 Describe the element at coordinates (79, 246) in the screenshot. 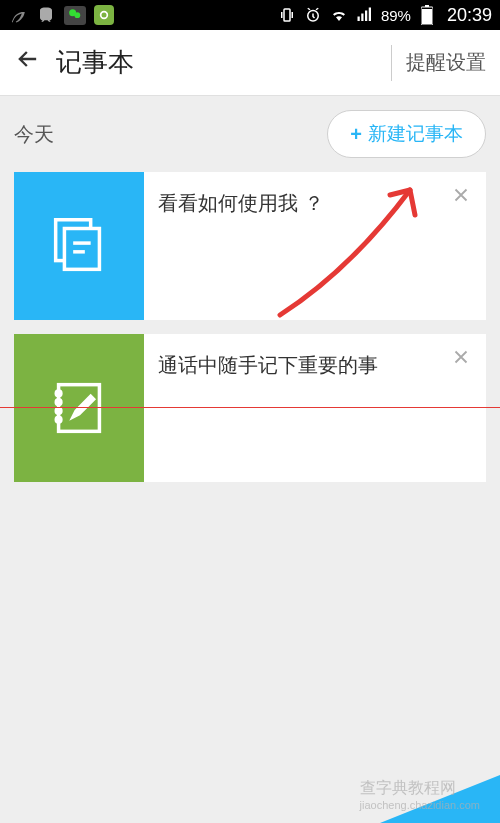

I see `document-icon` at that location.